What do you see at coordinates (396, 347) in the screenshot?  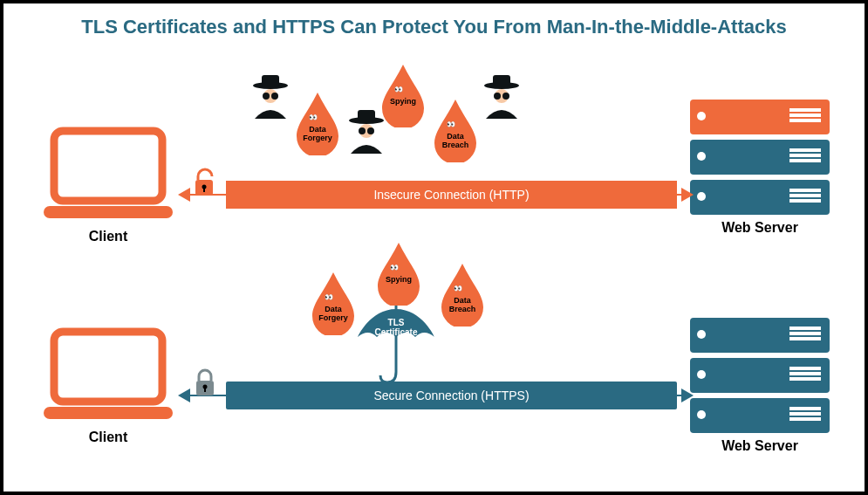 I see `umbrella-icon` at bounding box center [396, 347].